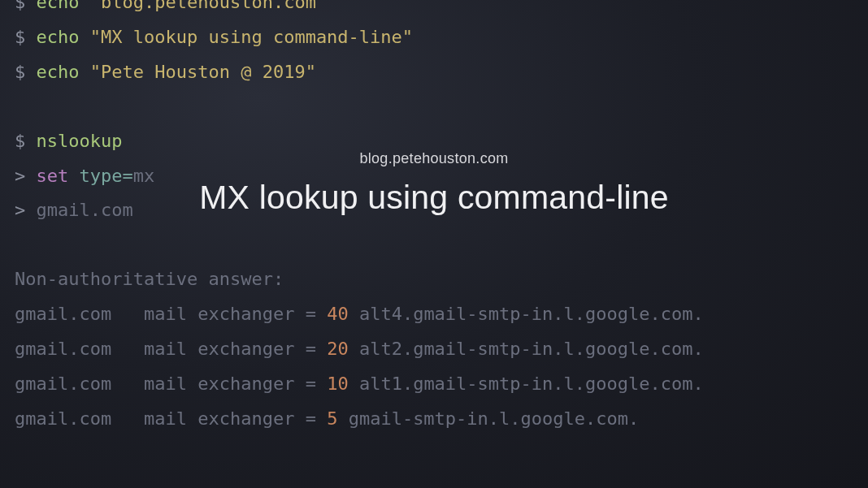  I want to click on mx-record: gmail.com mail exchanger = 40 alt4.gmail…, so click(434, 315).